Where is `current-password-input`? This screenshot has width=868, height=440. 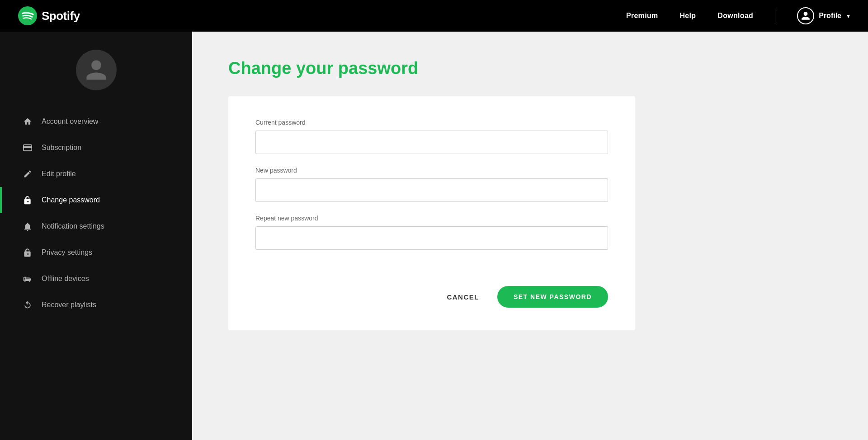 current-password-input is located at coordinates (432, 142).